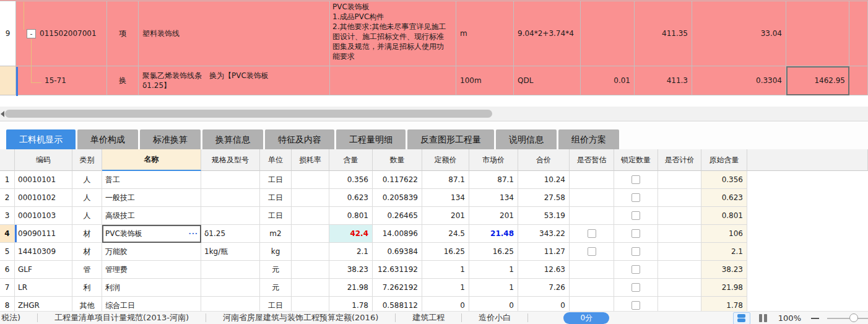 Image resolution: width=868 pixels, height=324 pixels. What do you see at coordinates (43, 216) in the screenshot?
I see `code-cell: 00010103` at bounding box center [43, 216].